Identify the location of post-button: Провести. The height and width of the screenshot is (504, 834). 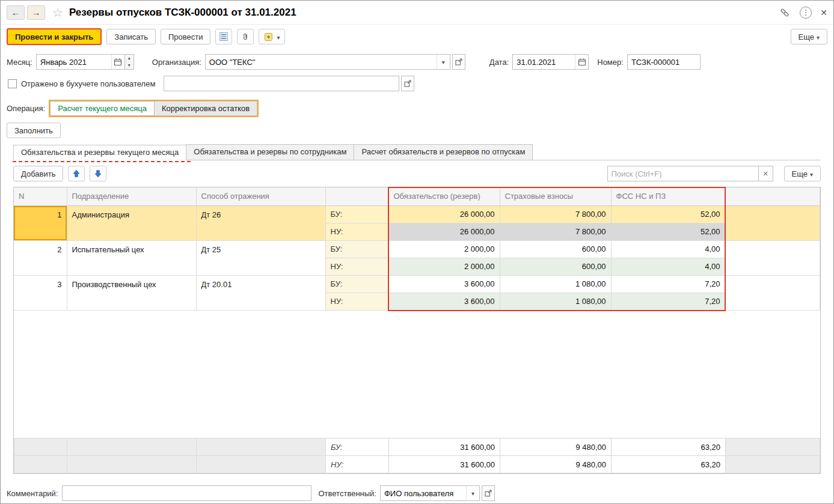
(186, 37).